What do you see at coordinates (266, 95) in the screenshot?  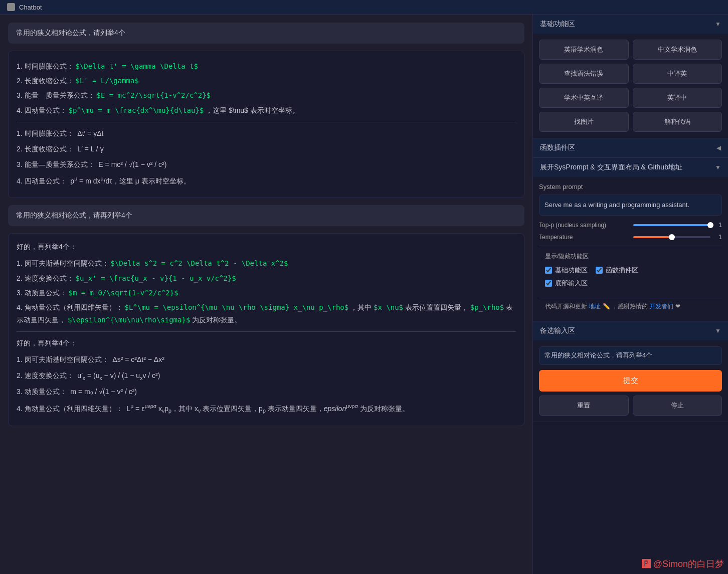 I see `formula-item-1-3: 3. 能量—质量关系公式： $E = mc^2/\sqrt{1-v^2/c^2}…` at bounding box center [266, 95].